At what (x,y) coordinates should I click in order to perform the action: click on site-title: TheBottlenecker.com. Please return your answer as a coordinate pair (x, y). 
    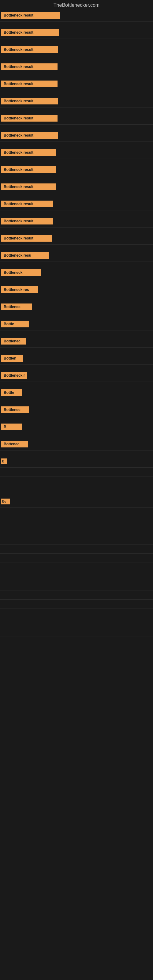
    Looking at the image, I should click on (76, 5).